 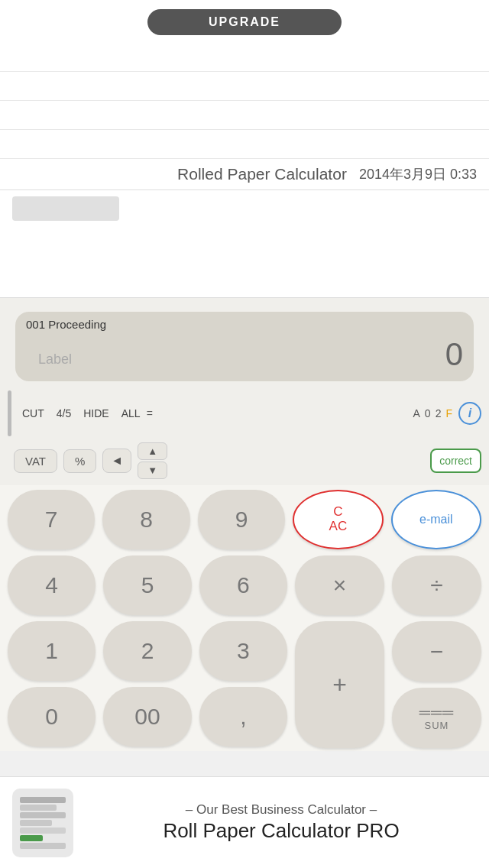 What do you see at coordinates (244, 174) in the screenshot?
I see `paper-entry: Rolled Paper Calculator 2014年3月9日 0:33` at bounding box center [244, 174].